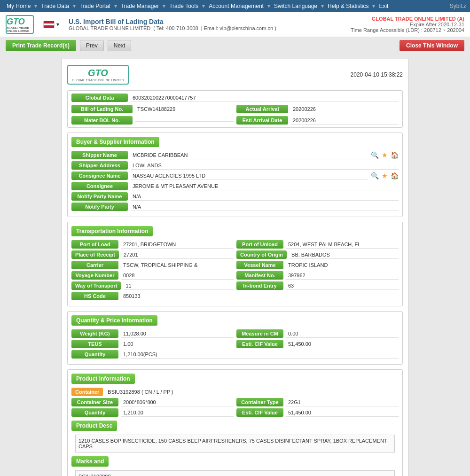 The width and height of the screenshot is (470, 476). Describe the element at coordinates (260, 334) in the screenshot. I see `measure-label: Measure in CM` at that location.